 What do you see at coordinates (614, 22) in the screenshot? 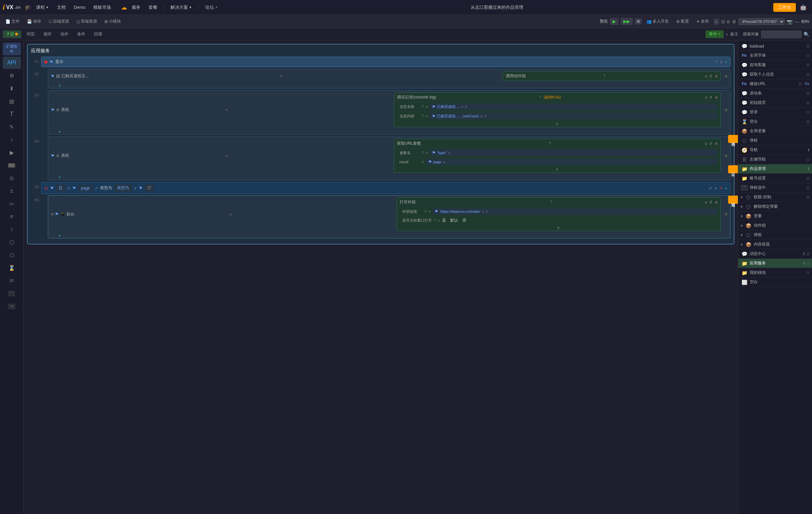
I see `tb2-play-btn: ▶` at bounding box center [614, 22].